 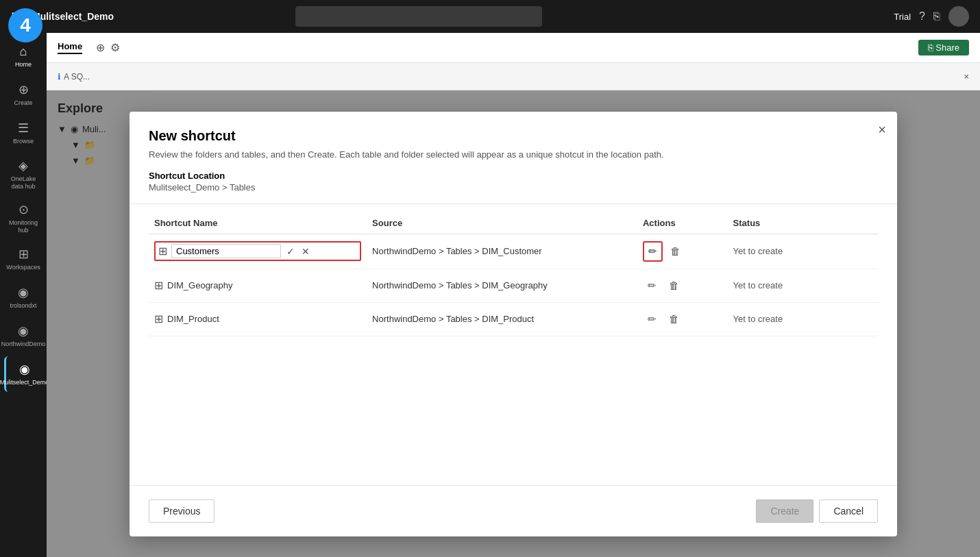 I want to click on row2-name-text: DIM_Geography, so click(x=200, y=285).